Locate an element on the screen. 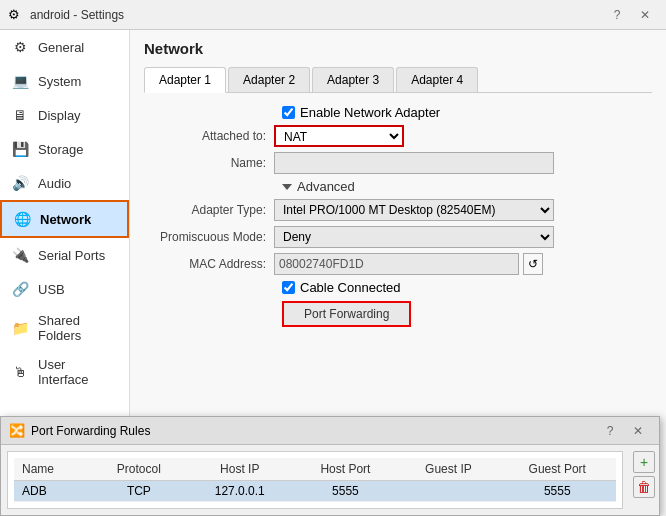 The height and width of the screenshot is (516, 666). name-label: Name: is located at coordinates (209, 163).